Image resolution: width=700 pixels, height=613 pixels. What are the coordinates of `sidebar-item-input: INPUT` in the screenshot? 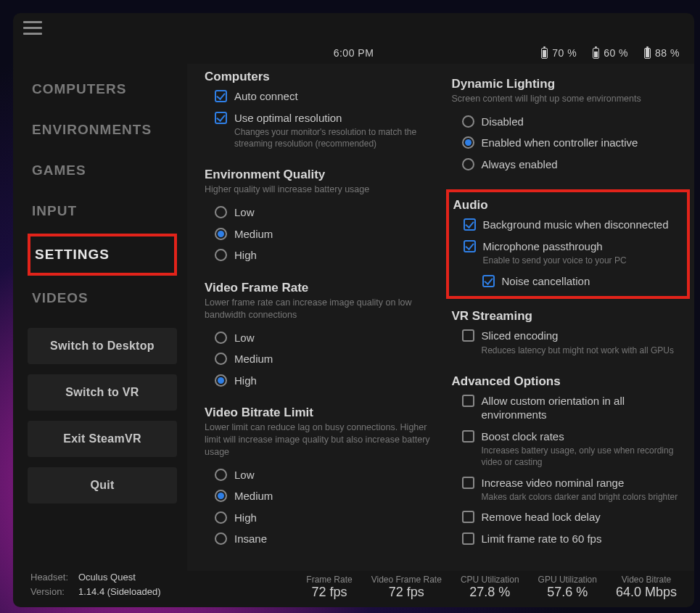 It's located at (102, 211).